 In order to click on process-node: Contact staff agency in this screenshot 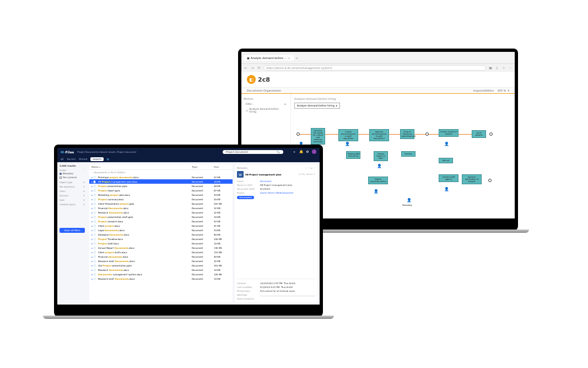, I will do `click(449, 178)`.